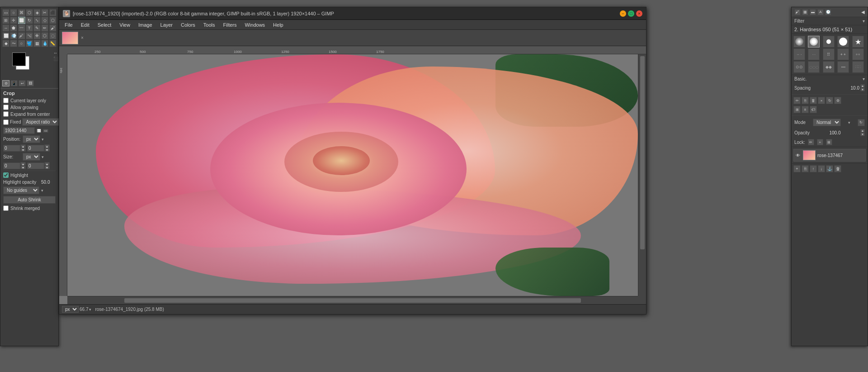 Image resolution: width=868 pixels, height=372 pixels. What do you see at coordinates (23, 164) in the screenshot?
I see `size-x-up: ▲` at bounding box center [23, 164].